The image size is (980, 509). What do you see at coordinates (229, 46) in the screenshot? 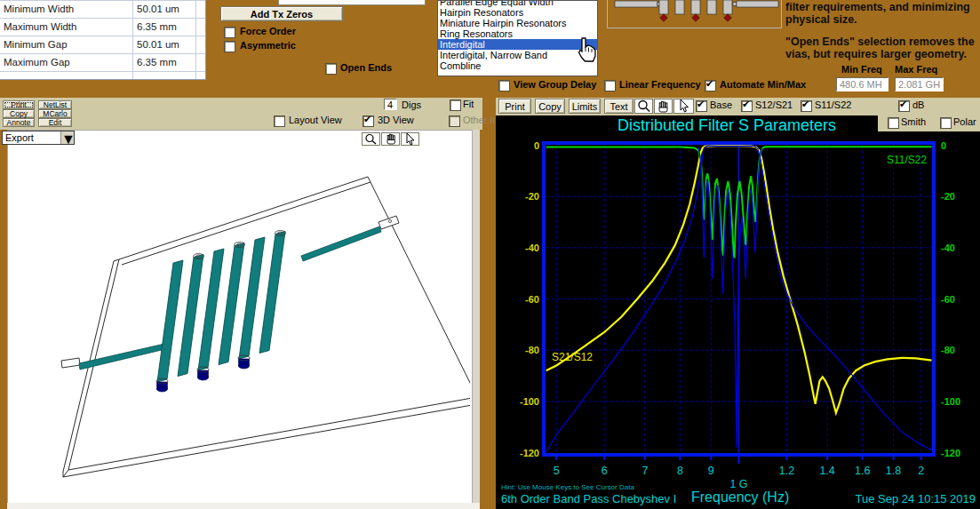
I see `asymmetric-checkbox` at bounding box center [229, 46].